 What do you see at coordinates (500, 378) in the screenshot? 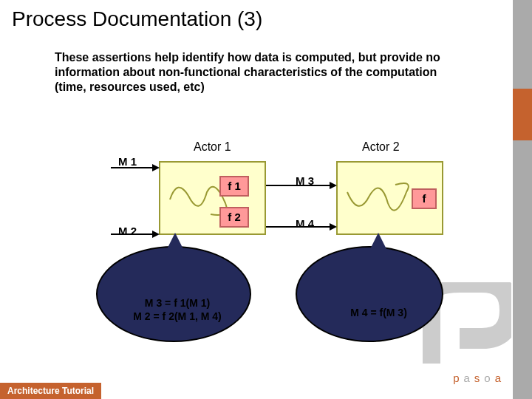
I see `brand-a2: a` at bounding box center [500, 378].